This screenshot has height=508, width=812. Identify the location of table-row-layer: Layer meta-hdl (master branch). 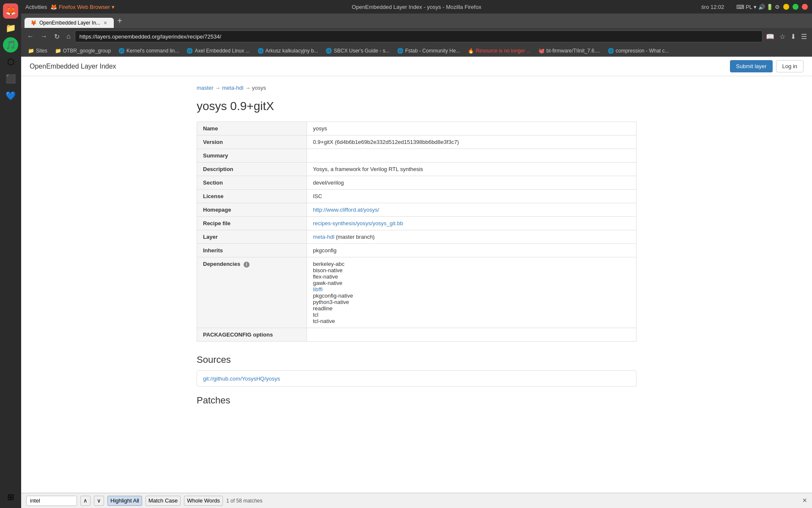
(417, 237).